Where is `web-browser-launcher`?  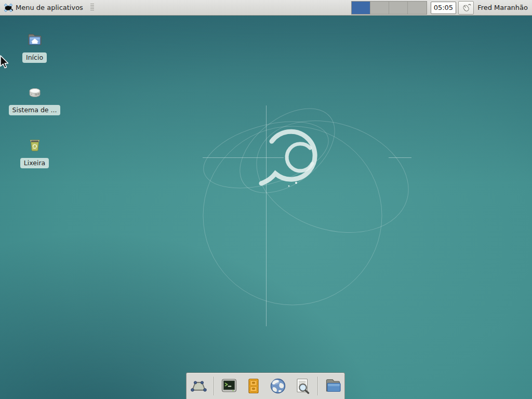 web-browser-launcher is located at coordinates (278, 386).